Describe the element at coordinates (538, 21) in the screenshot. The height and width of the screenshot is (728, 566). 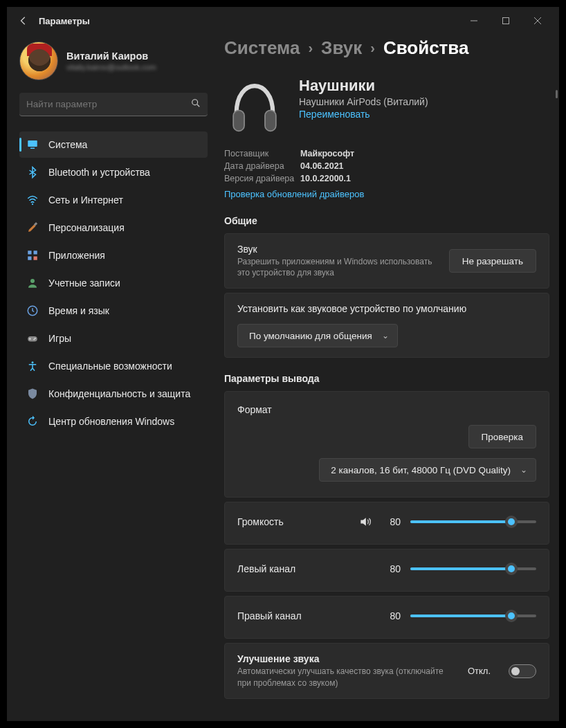
I see `close-button` at that location.